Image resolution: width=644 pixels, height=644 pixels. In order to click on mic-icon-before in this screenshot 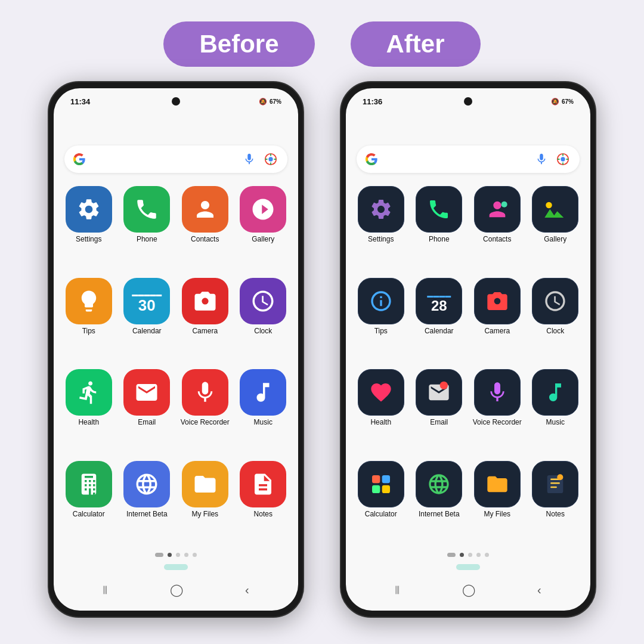, I will do `click(249, 159)`.